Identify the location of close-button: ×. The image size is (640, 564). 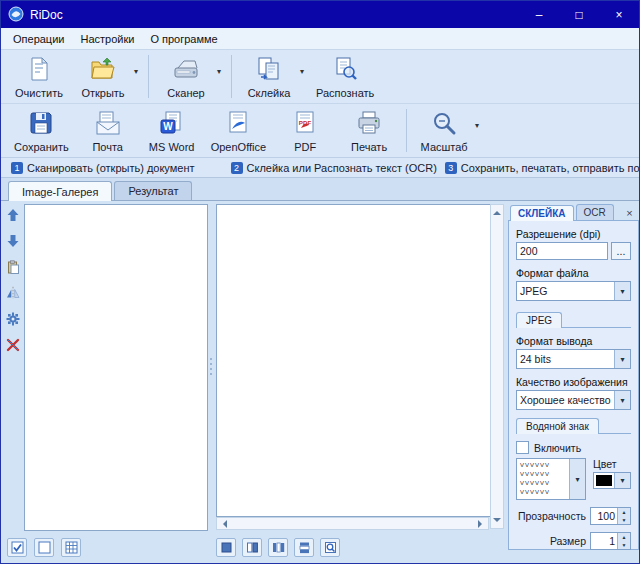
(619, 14).